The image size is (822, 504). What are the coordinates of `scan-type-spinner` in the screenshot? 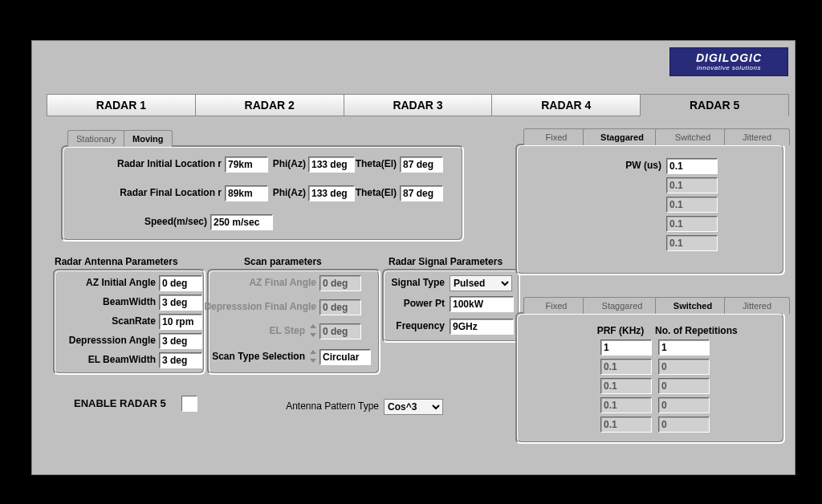 It's located at (313, 356).